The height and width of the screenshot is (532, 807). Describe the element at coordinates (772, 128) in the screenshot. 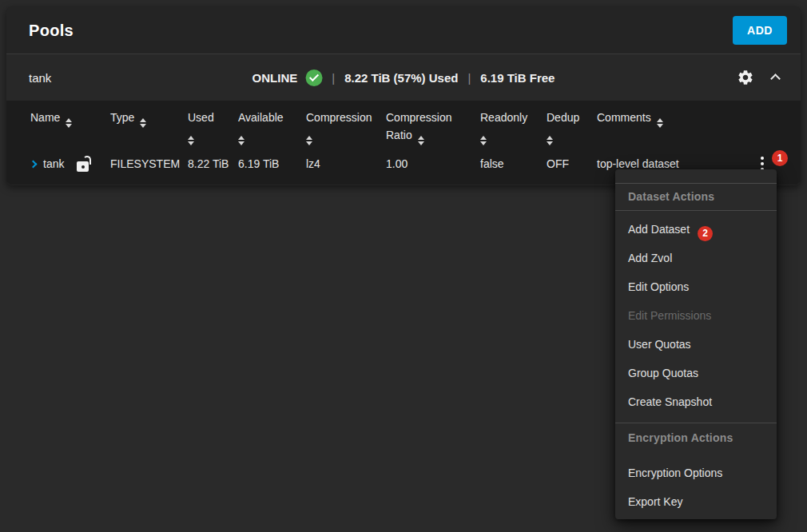

I see `column-header-actions-spacer` at that location.